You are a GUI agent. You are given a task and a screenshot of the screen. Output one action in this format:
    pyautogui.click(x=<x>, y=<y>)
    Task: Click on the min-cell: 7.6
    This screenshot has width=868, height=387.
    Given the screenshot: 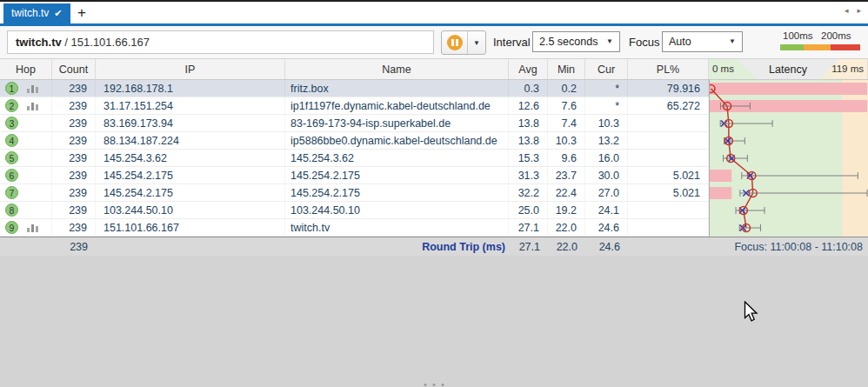 What is the action you would take?
    pyautogui.click(x=567, y=106)
    